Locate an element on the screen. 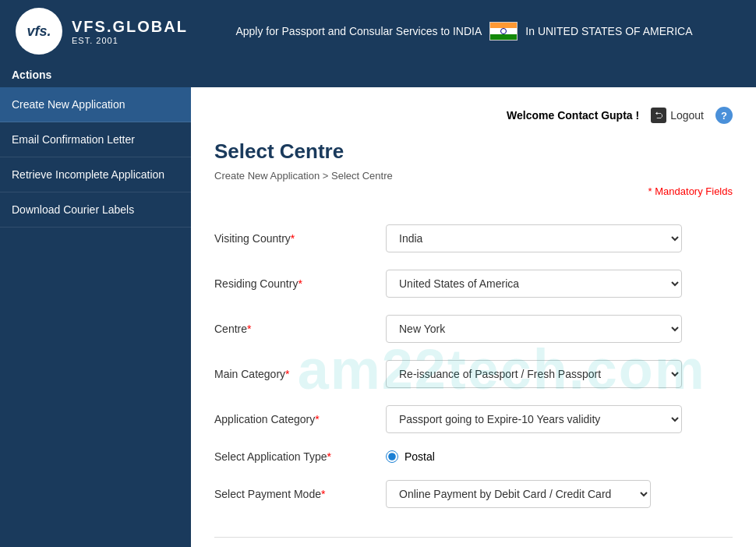 Image resolution: width=756 pixels, height=547 pixels. visiting-country-select: India is located at coordinates (534, 238).